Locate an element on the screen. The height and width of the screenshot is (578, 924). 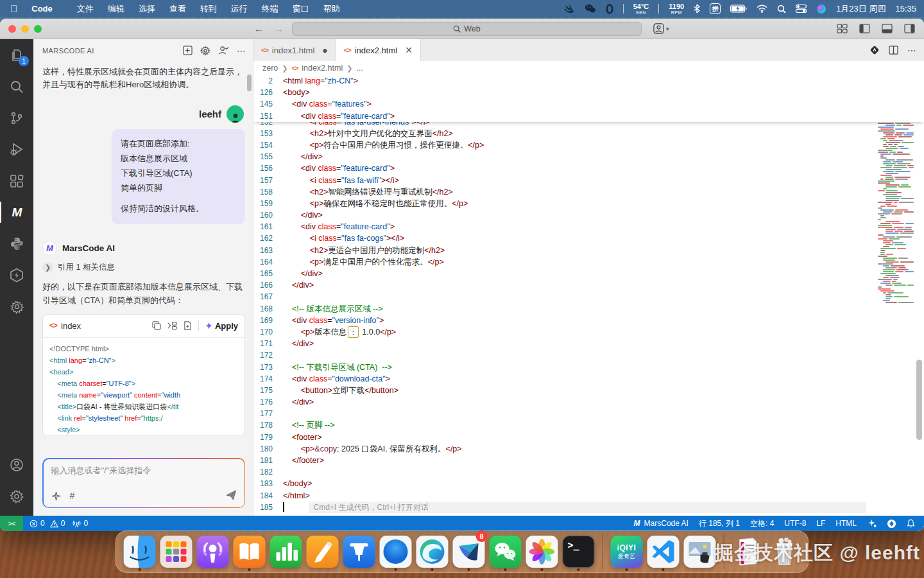
swift-bird-icon is located at coordinates (570, 9).